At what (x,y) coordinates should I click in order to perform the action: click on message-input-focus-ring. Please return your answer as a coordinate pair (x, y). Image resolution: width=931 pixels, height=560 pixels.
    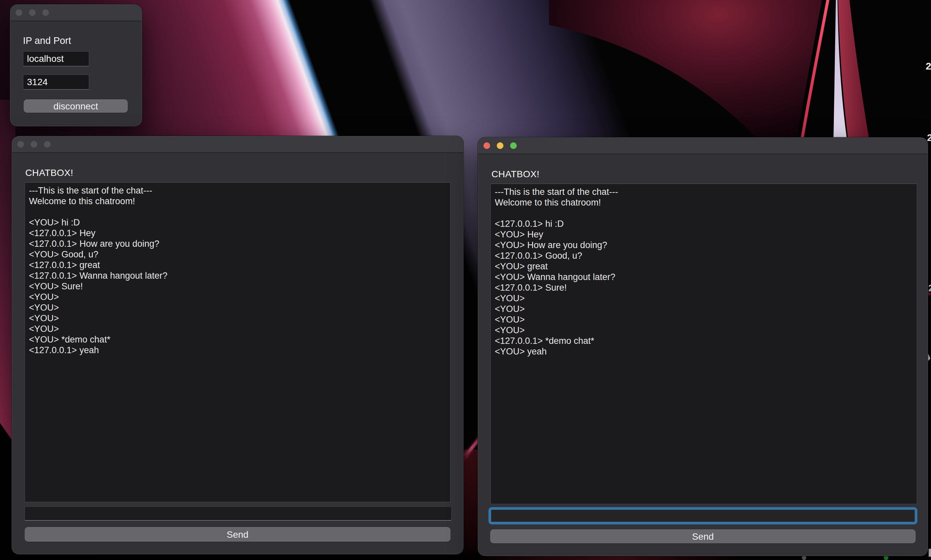
    Looking at the image, I should click on (703, 516).